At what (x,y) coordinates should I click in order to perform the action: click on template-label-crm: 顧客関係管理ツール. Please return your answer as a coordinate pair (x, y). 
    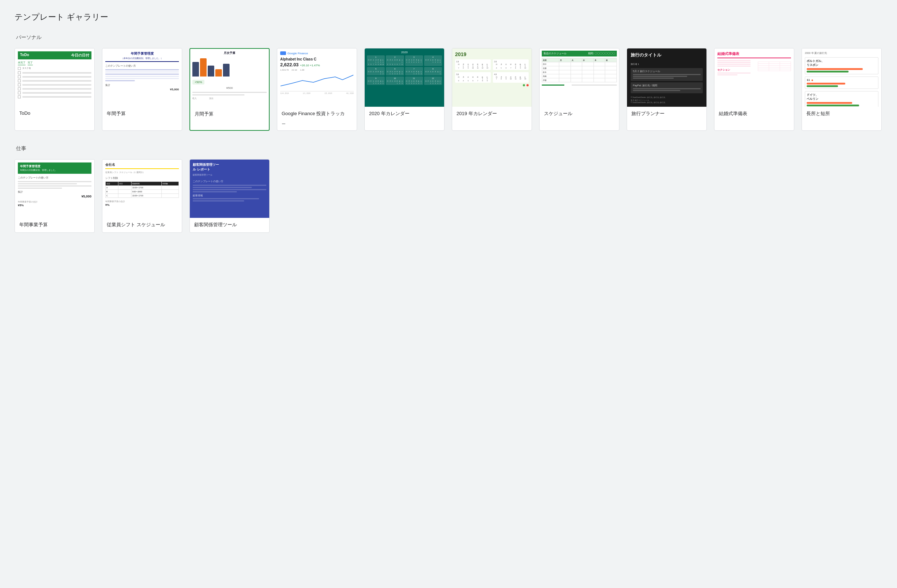
    Looking at the image, I should click on (230, 225).